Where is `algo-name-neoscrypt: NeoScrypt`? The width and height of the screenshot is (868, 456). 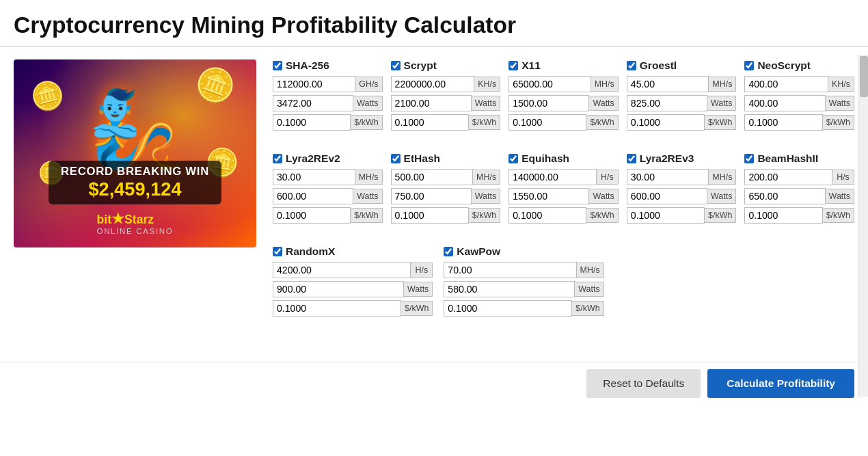
algo-name-neoscrypt: NeoScrypt is located at coordinates (784, 66).